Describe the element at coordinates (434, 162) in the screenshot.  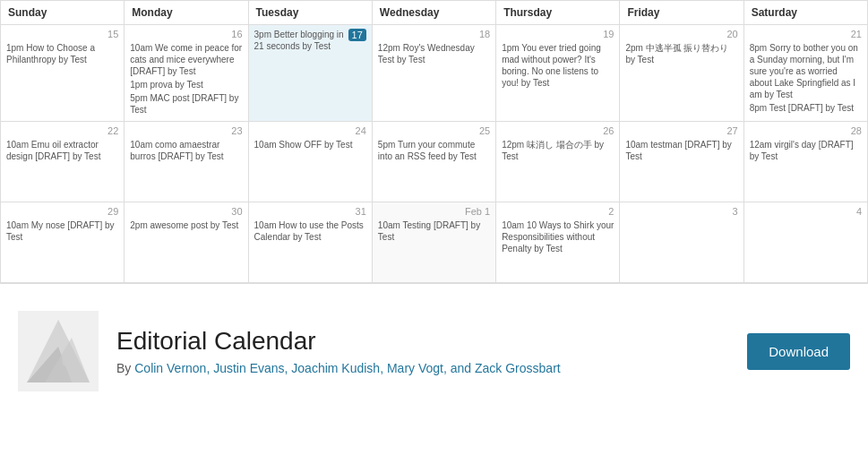
I see `calendar-cell: 255pm Turn your commute into an RSS feed…` at that location.